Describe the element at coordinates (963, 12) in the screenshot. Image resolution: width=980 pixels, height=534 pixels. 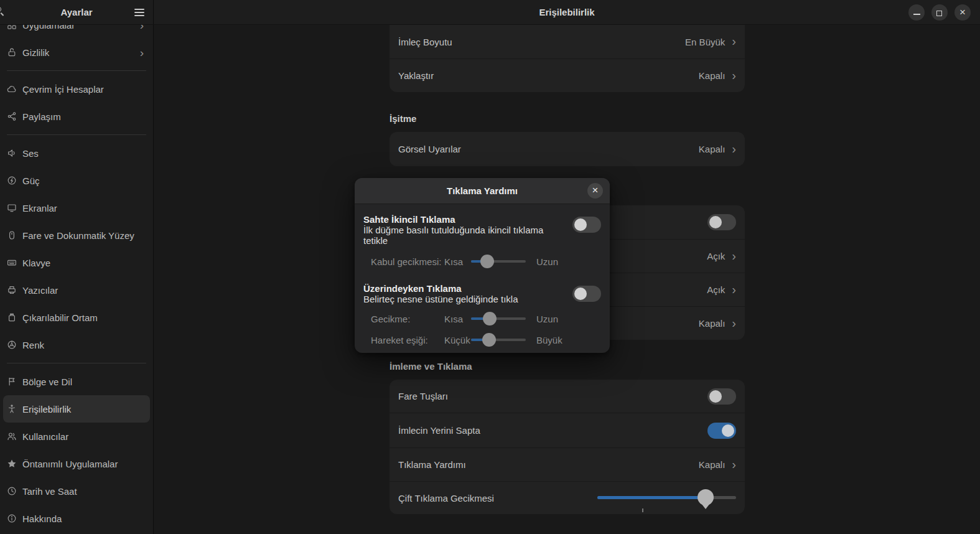
I see `close-icon: ×` at that location.